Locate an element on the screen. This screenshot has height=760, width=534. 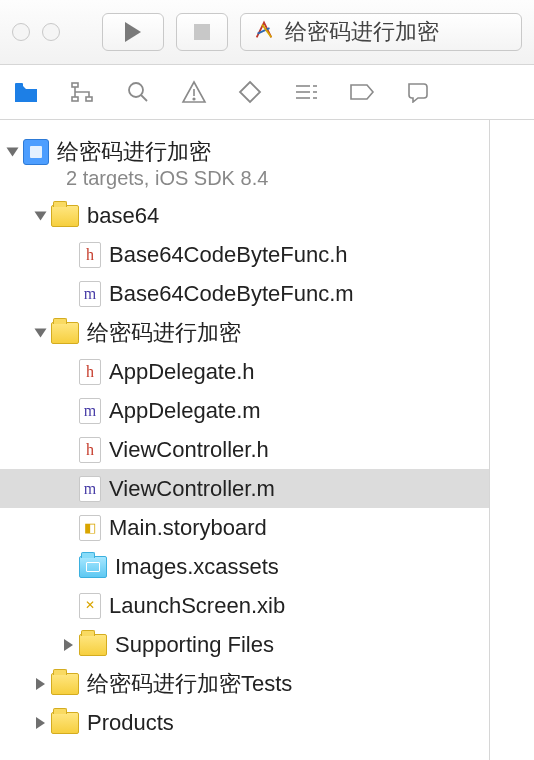
tree-file: ◧Main.storyboard is located at coordinates (244, 528).